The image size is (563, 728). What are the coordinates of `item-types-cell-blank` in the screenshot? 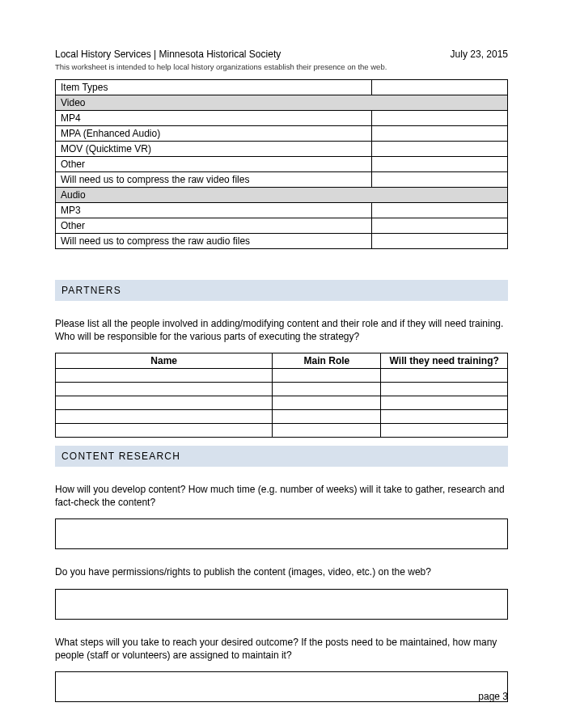 It's located at (440, 87).